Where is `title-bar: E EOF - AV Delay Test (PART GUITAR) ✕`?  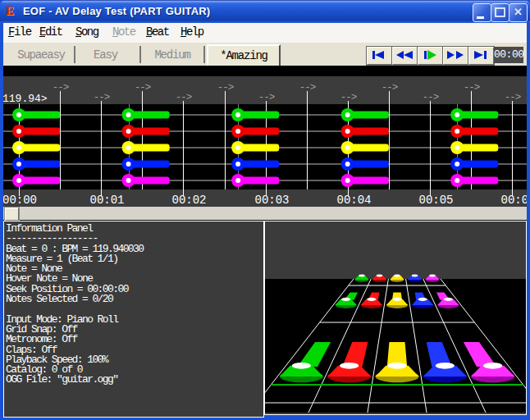
title-bar: E EOF - AV Delay Test (PART GUITAR) ✕ is located at coordinates (265, 11).